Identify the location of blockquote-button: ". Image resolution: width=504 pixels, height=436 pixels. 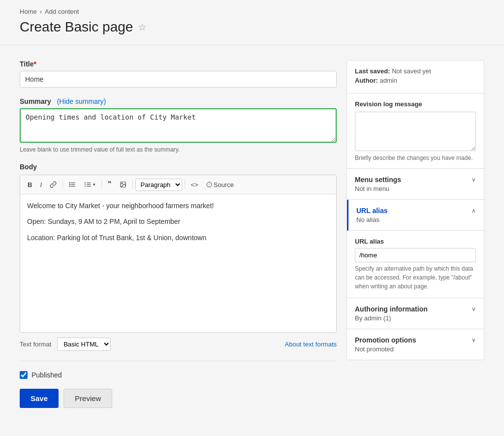
(110, 185).